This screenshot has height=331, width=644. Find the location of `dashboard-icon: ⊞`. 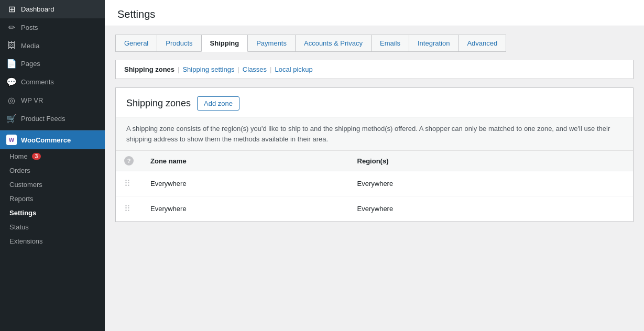

dashboard-icon: ⊞ is located at coordinates (12, 9).